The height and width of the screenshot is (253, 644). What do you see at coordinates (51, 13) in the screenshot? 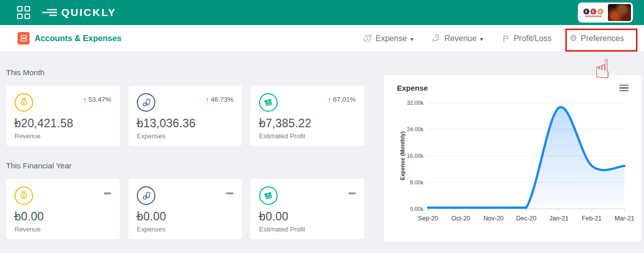
I see `speed-lines-icon` at bounding box center [51, 13].